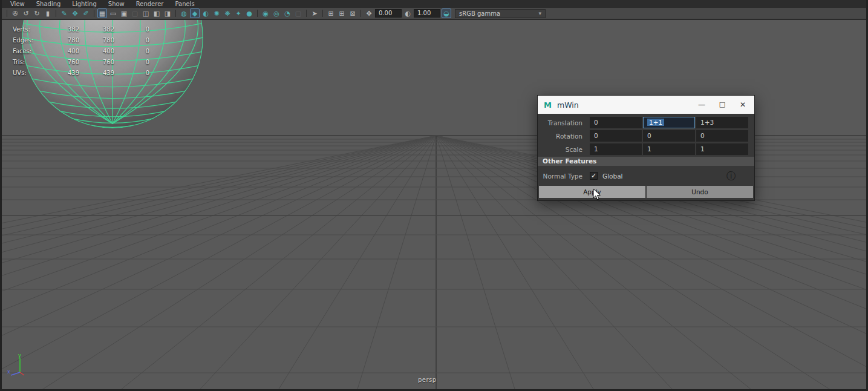 The height and width of the screenshot is (391, 868). What do you see at coordinates (434, 13) in the screenshot?
I see `panel-toolbar: ✇↺↻▮✎✥✐▦▭▣▢◫◧◨◍◆◐✺❋✦●◉◎◔▢➤⊞⊞⊠✥0.00◐1.00◒…` at bounding box center [434, 13].